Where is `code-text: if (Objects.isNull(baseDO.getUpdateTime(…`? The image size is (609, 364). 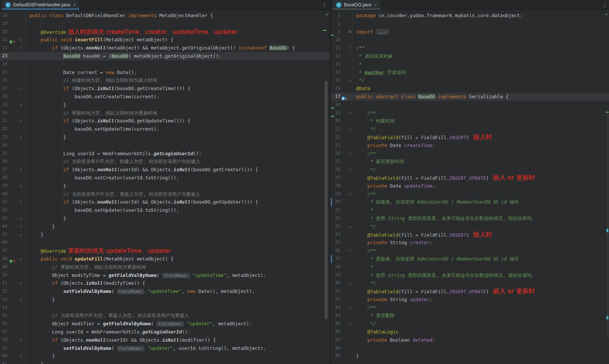 code-text: if (Objects.isNull(baseDO.getUpdateTime(… is located at coordinates (178, 121).